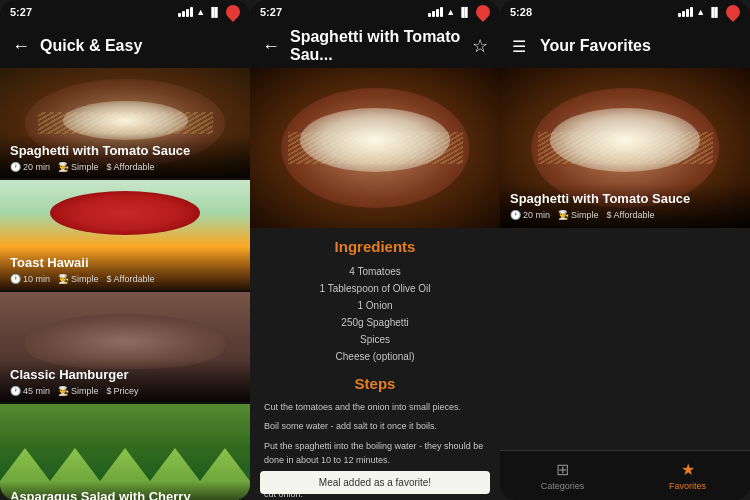 The image size is (750, 500). I want to click on battery-icon-2: ▐▌, so click(464, 12).